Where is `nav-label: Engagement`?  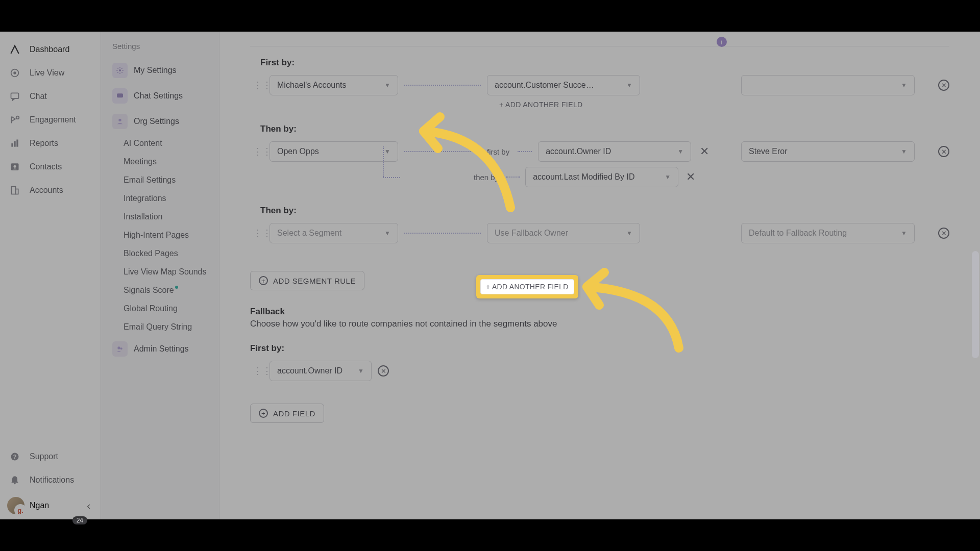
nav-label: Engagement is located at coordinates (53, 120).